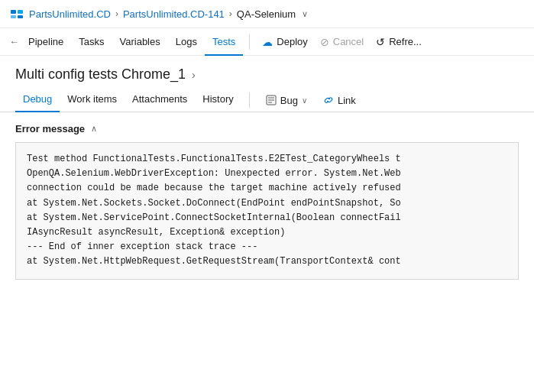  I want to click on tabs-separator, so click(249, 100).